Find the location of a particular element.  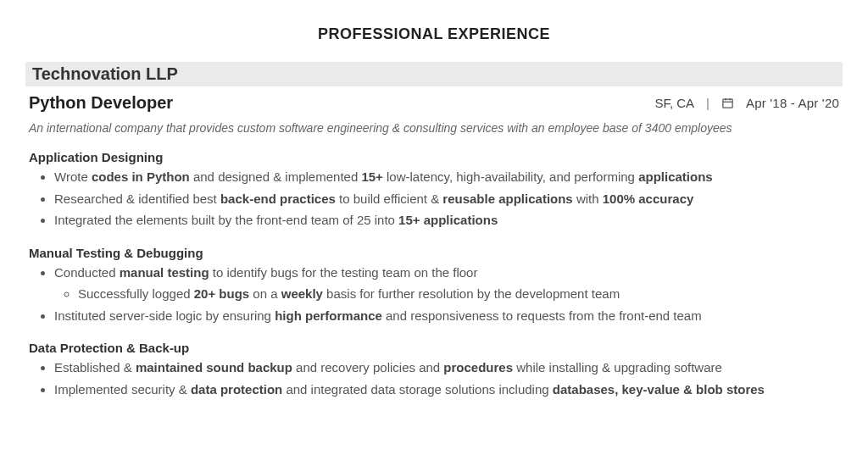

calendar-icon is located at coordinates (727, 103).